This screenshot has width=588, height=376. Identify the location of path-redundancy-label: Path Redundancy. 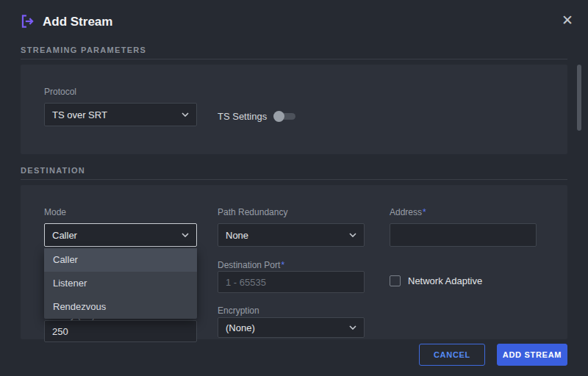
(253, 212).